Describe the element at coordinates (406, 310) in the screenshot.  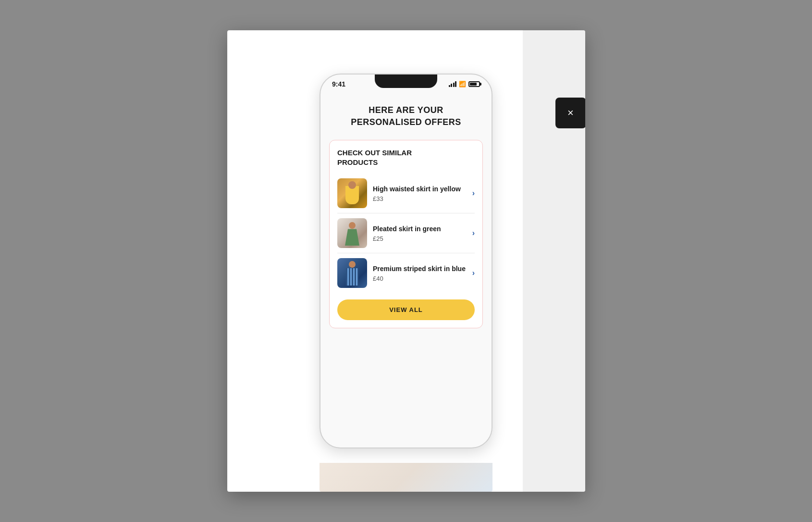
I see `view-all-button: VIEW ALL` at that location.